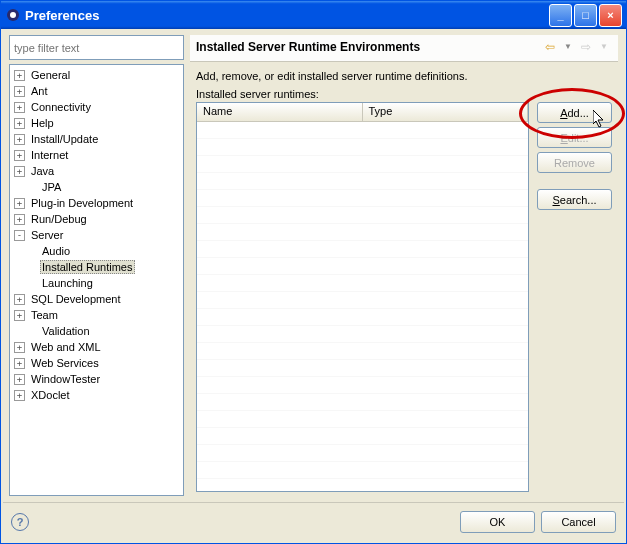  What do you see at coordinates (42, 171) in the screenshot?
I see `tree-item-label: Java` at bounding box center [42, 171].